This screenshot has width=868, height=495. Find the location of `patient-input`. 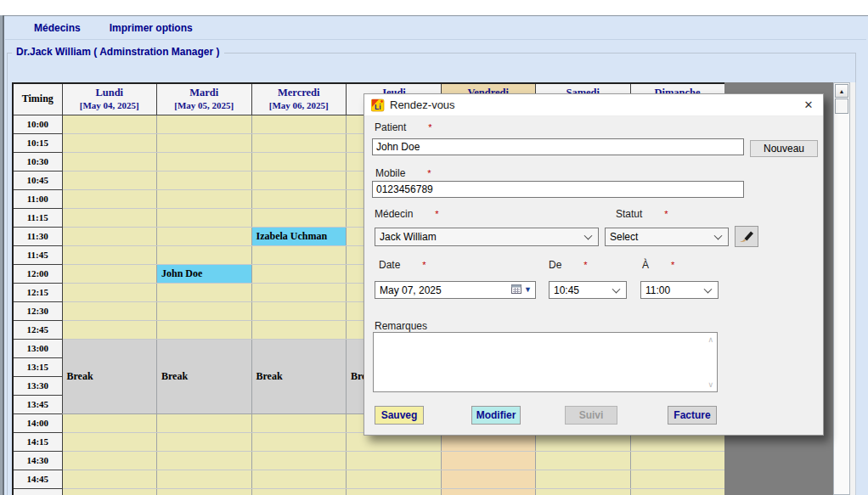

patient-input is located at coordinates (558, 147).